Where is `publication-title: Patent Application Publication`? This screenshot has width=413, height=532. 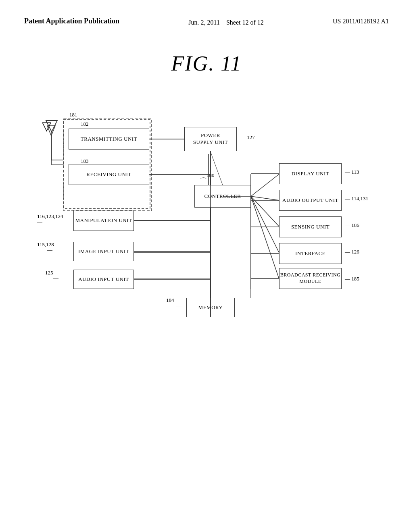 publication-title: Patent Application Publication is located at coordinates (72, 21).